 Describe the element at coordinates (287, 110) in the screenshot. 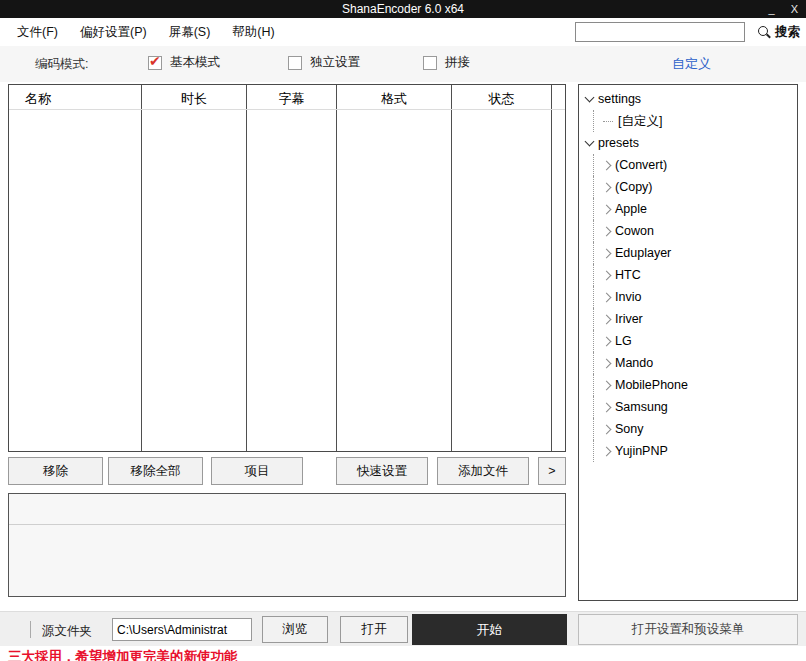

I see `header-divider` at that location.